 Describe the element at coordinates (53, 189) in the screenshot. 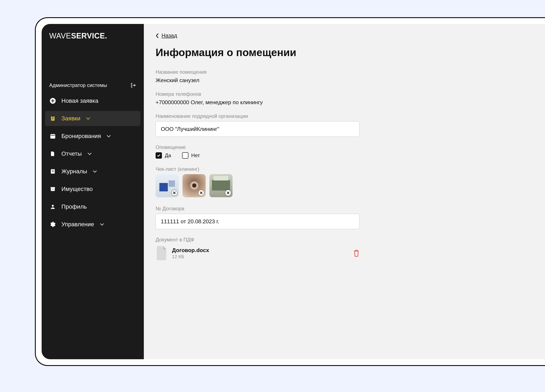

I see `archive-icon` at that location.